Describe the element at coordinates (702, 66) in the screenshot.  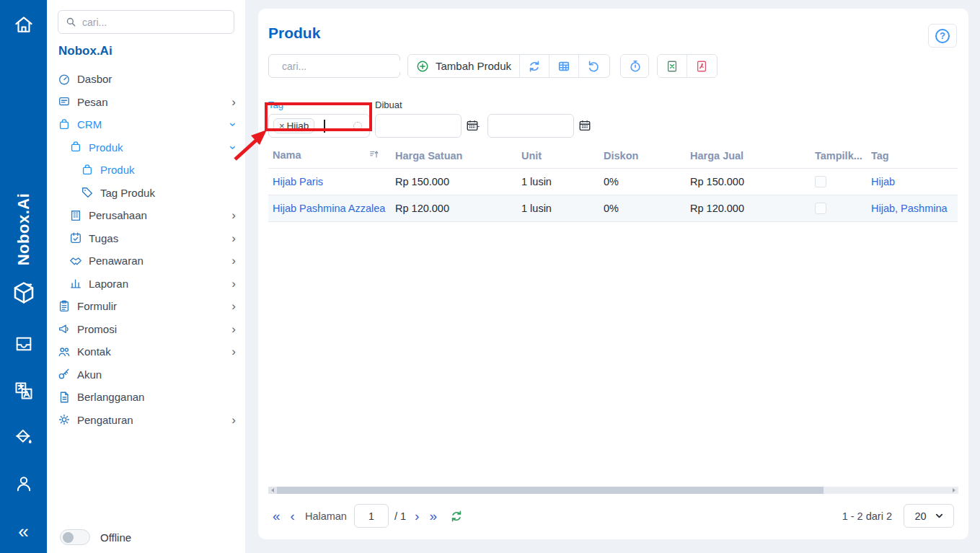
I see `export-pdf-icon` at that location.